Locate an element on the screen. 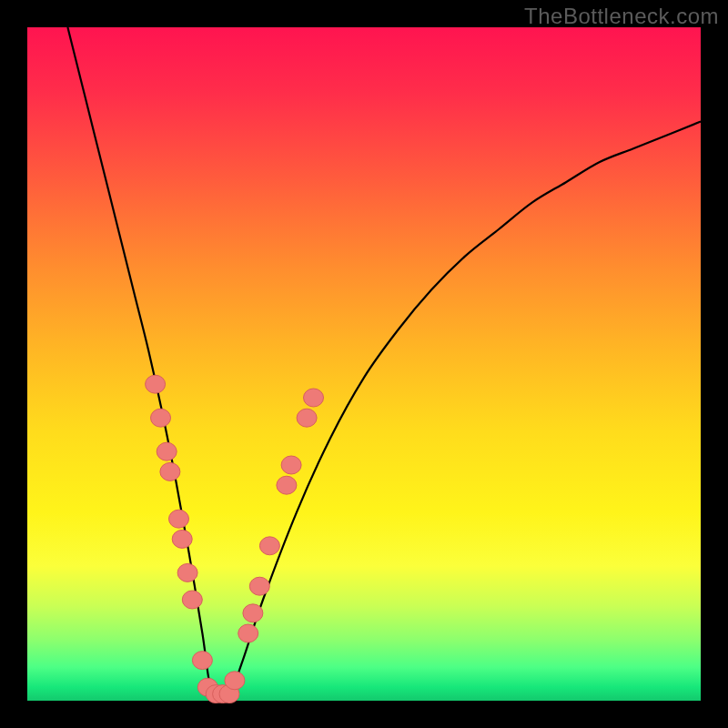 The image size is (728, 728). watermark-text: TheBottleneck.com is located at coordinates (622, 16).